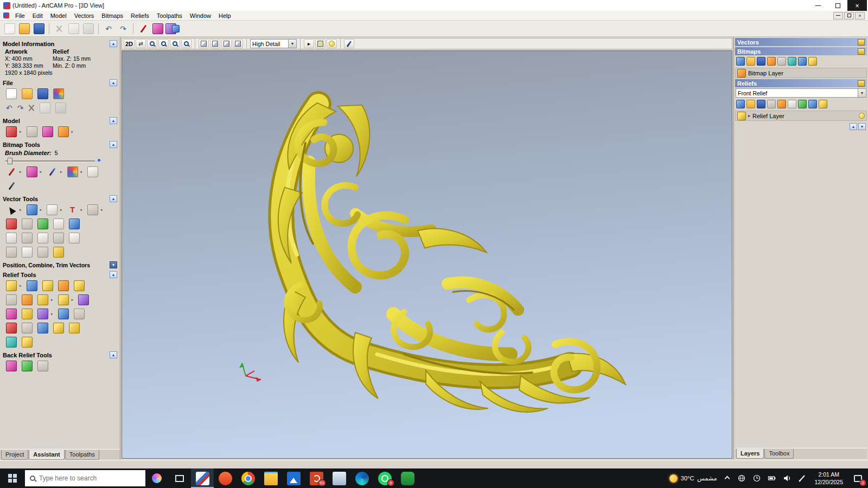  Describe the element at coordinates (157, 478) in the screenshot. I see `copilot-button` at that location.